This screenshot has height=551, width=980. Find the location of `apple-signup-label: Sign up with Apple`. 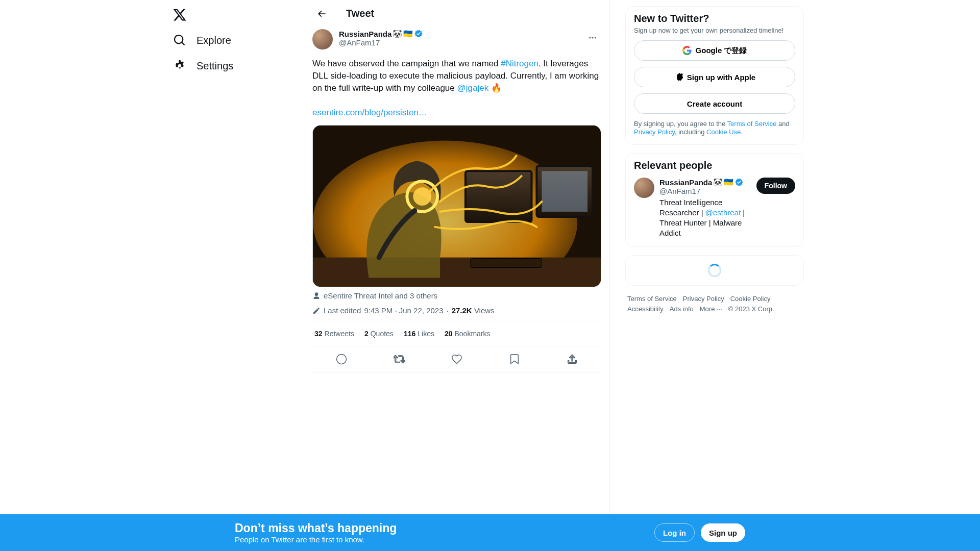

apple-signup-label: Sign up with Apple is located at coordinates (721, 78).